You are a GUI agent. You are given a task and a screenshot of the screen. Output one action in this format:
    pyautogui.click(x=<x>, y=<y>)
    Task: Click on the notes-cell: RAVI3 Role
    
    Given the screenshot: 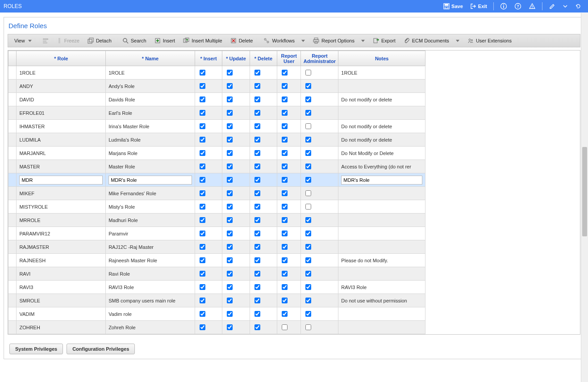 What is the action you would take?
    pyautogui.click(x=382, y=287)
    